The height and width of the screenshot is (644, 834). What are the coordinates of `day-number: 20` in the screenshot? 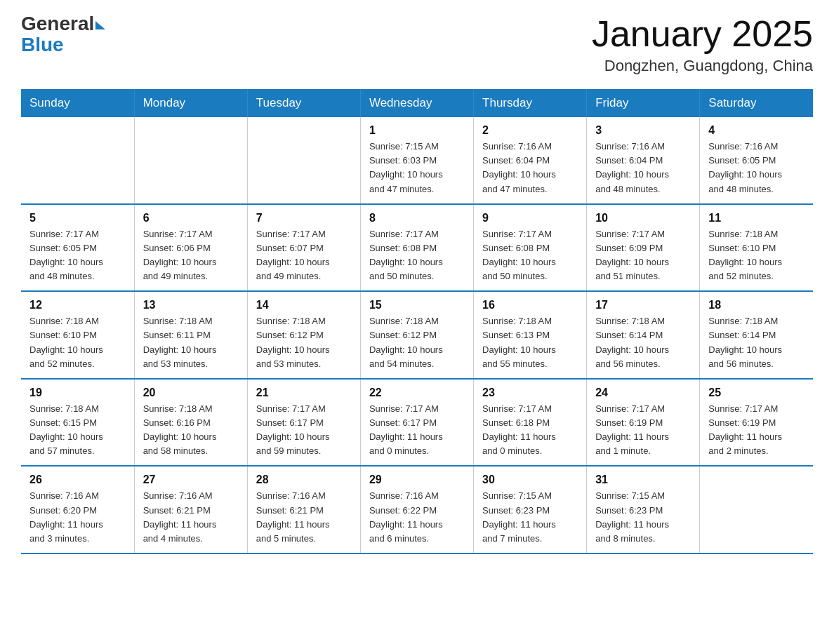 It's located at (191, 393).